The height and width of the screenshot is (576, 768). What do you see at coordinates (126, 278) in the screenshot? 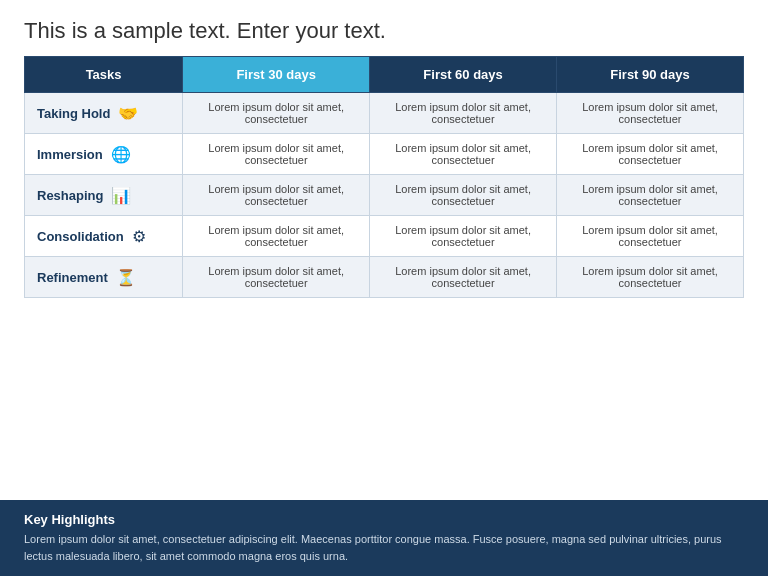
I see `hourglass-icon: ⏳` at bounding box center [126, 278].